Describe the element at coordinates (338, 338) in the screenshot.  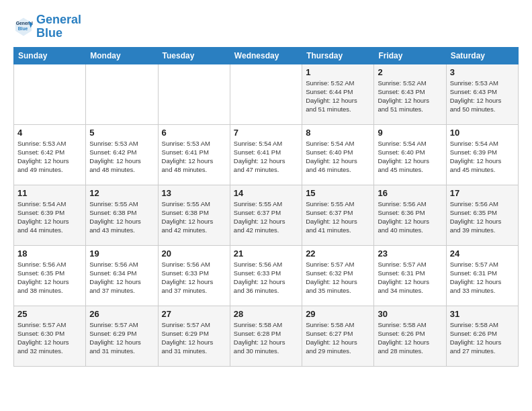
I see `day-info: Sunrise: 5:58 AM Sunset: 6:27 PM Dayligh…` at that location.